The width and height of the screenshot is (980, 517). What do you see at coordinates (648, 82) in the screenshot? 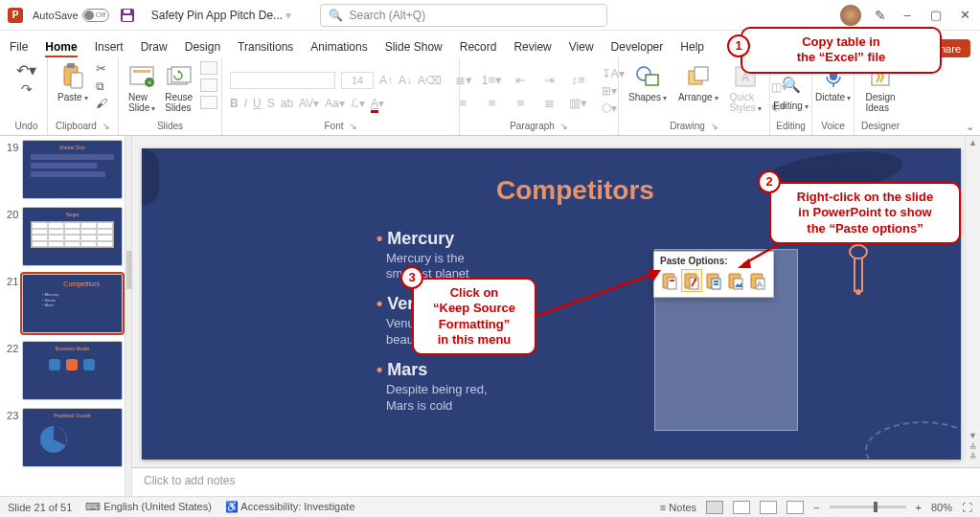
I see `shapes-button: Shapes` at bounding box center [648, 82].